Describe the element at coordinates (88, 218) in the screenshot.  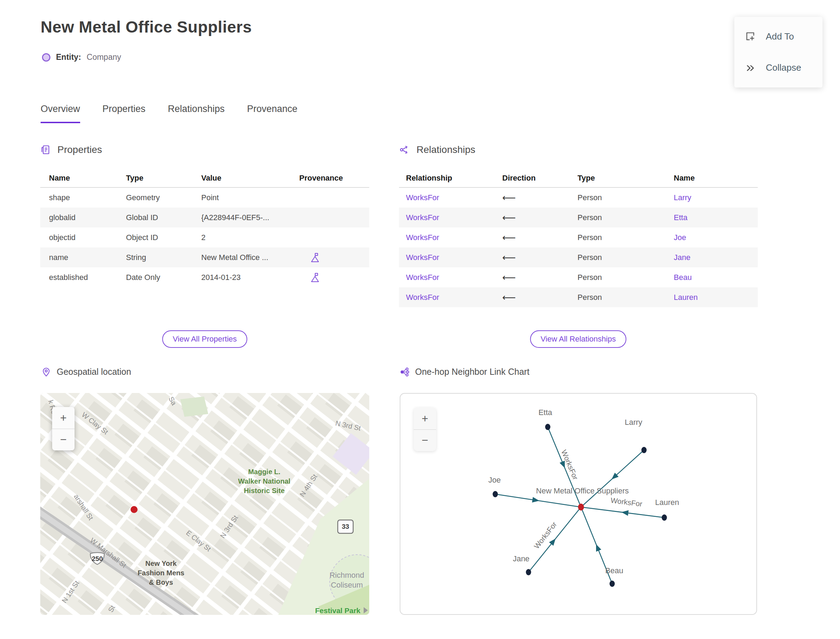
I see `property-name: globalid` at that location.